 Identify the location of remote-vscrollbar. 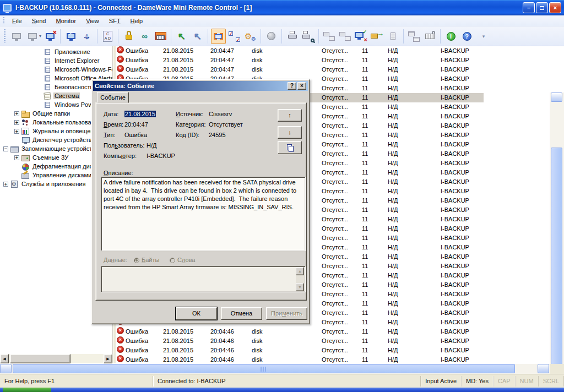
(557, 242).